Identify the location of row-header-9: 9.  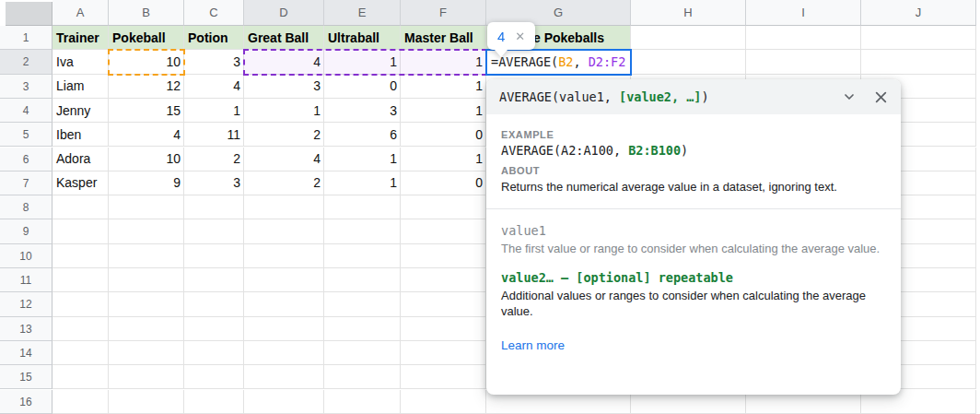
(26, 231).